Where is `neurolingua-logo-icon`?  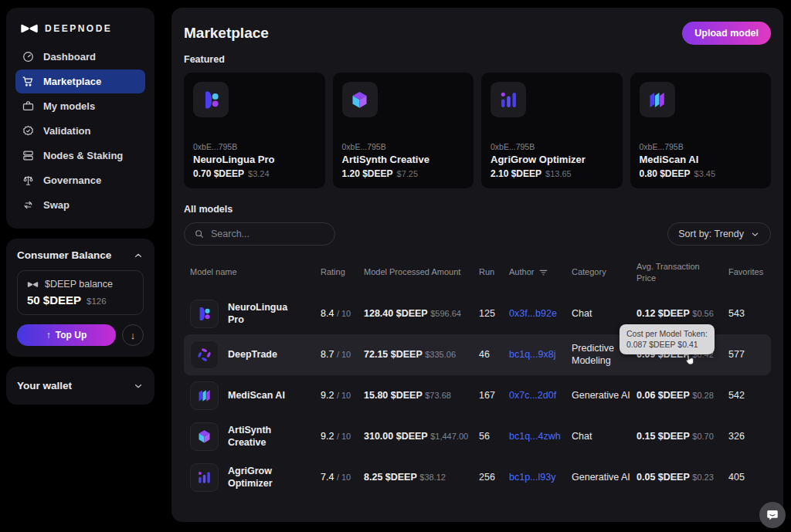
neurolingua-logo-icon is located at coordinates (204, 313).